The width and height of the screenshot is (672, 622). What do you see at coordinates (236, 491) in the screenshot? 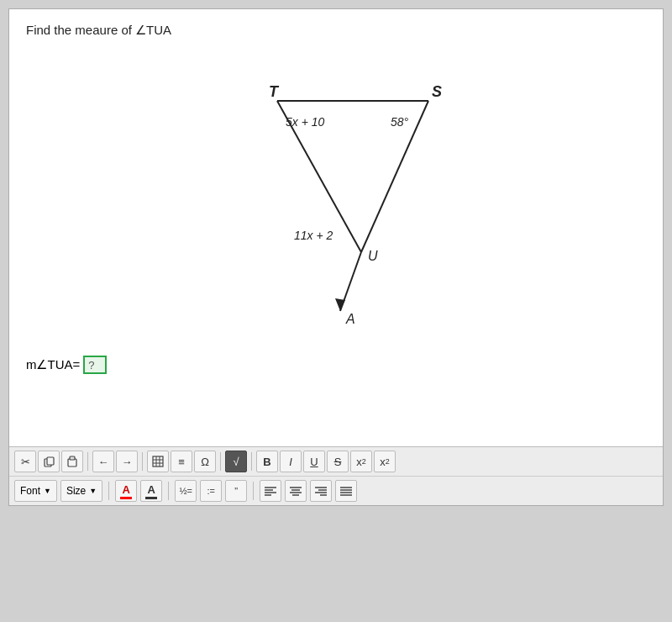
I see `blockquote-button: "` at bounding box center [236, 491].